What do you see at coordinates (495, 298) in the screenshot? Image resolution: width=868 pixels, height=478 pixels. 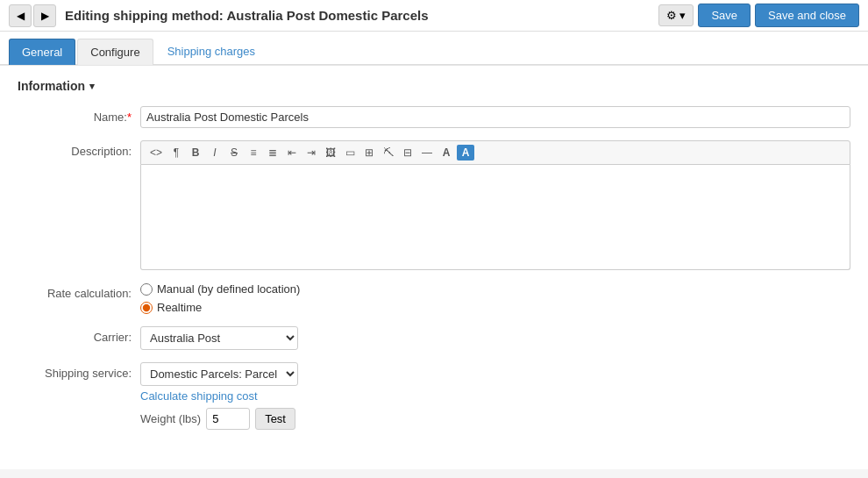 I see `rate-calc-radio-group: Manual (by defined location) Realtime` at bounding box center [495, 298].